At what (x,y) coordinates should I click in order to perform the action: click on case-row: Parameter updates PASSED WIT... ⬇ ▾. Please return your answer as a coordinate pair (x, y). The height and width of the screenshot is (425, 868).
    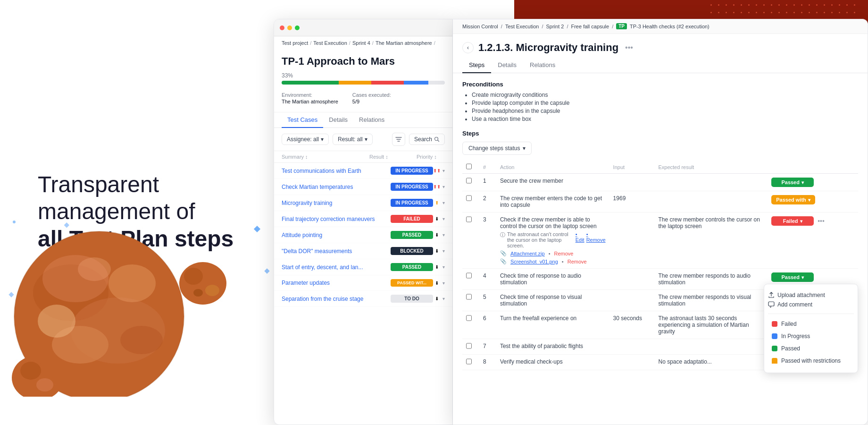
    Looking at the image, I should click on (363, 283).